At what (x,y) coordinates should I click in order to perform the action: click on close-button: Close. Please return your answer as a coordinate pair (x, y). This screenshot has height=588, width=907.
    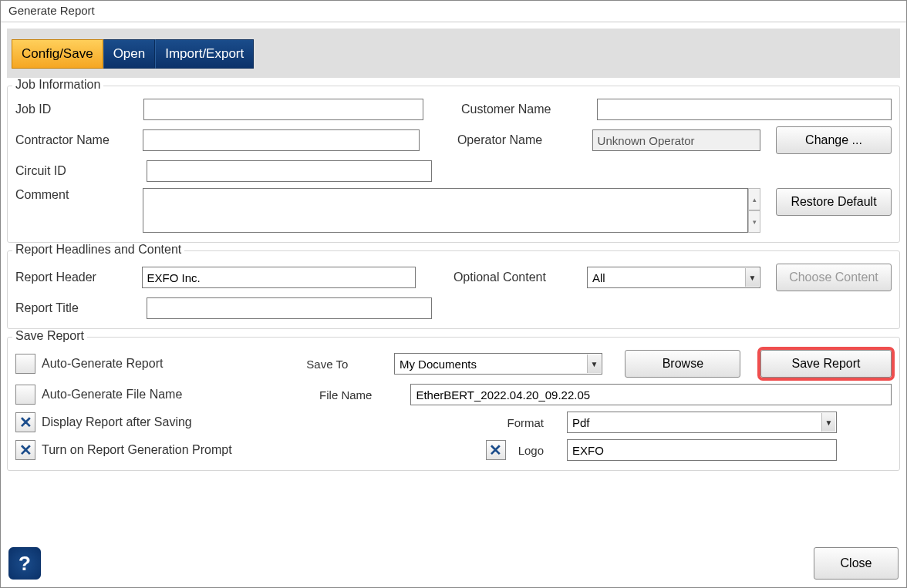
    Looking at the image, I should click on (856, 563).